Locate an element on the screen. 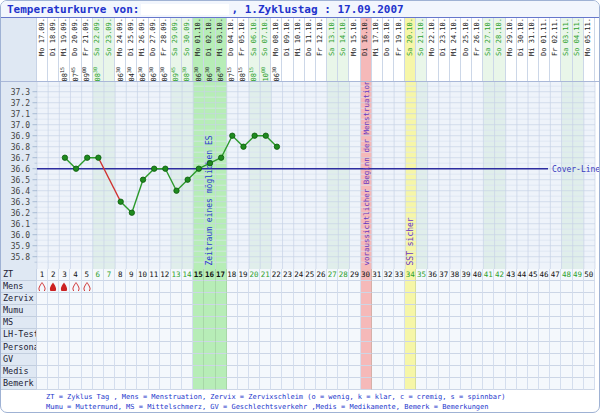 Image resolution: width=600 pixels, height=413 pixels. time-label: 0815 is located at coordinates (242, 74).